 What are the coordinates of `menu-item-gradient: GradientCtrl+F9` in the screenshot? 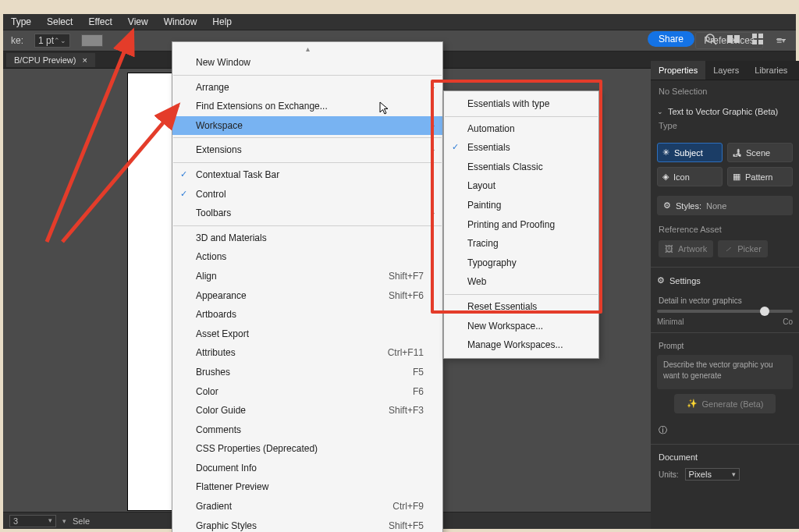 It's located at (307, 507).